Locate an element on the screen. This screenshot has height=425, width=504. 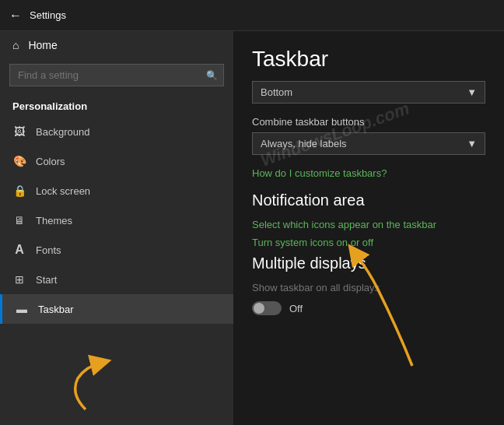
background-icon: 🖼 is located at coordinates (19, 132).